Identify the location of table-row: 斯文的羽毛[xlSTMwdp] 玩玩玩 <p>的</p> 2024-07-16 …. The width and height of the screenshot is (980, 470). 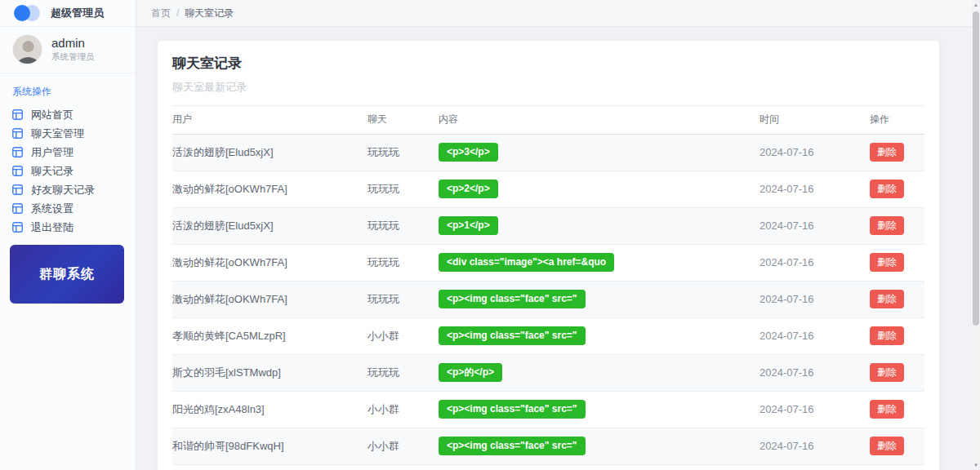
(549, 372).